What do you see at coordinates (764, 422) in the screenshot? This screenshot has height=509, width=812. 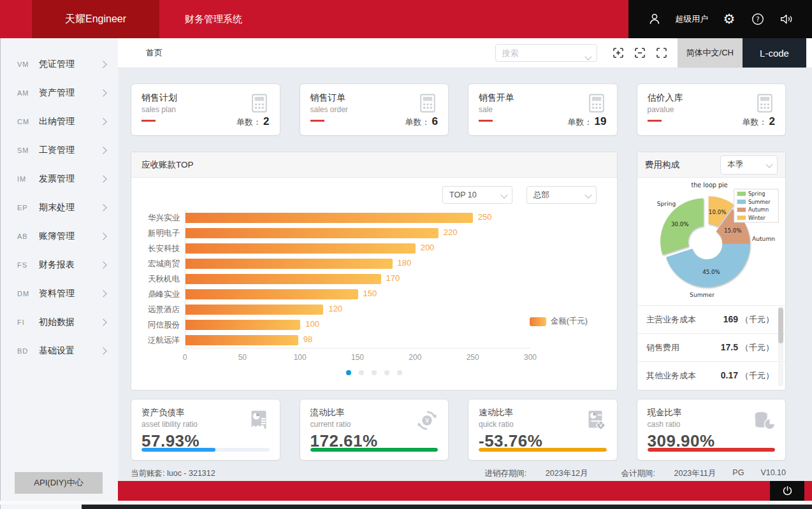 I see `coins-icon` at bounding box center [764, 422].